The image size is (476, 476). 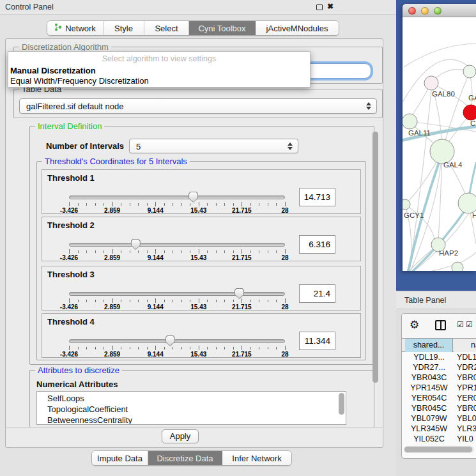 I want to click on table-row: YDL19...YDL1, so click(x=439, y=357).